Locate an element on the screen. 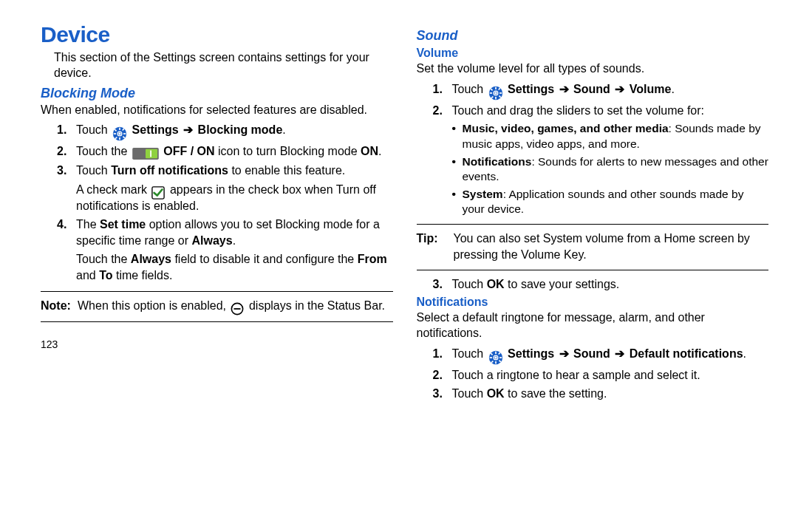 The height and width of the screenshot is (532, 798). device-intro: This section of the Settings screen cont… is located at coordinates (217, 66).